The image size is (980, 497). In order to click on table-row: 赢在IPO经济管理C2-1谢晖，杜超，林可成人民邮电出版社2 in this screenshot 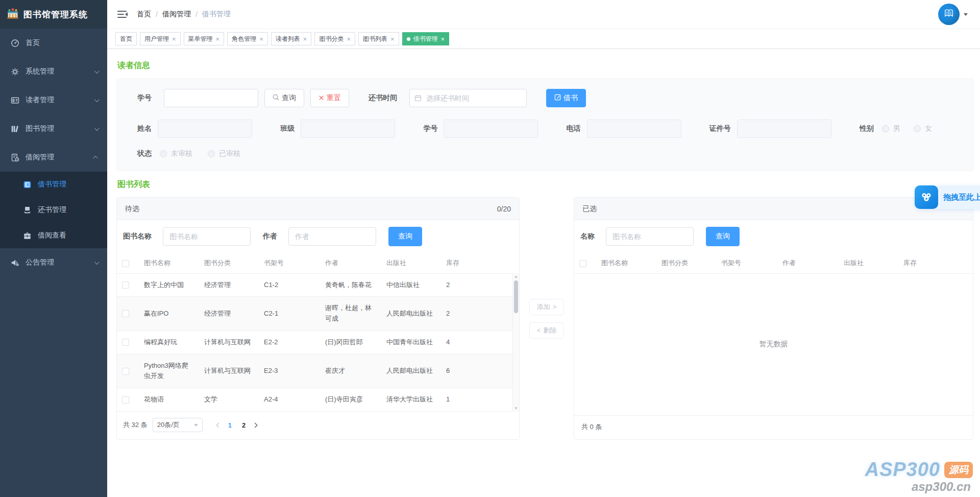, I will do `click(318, 314)`.